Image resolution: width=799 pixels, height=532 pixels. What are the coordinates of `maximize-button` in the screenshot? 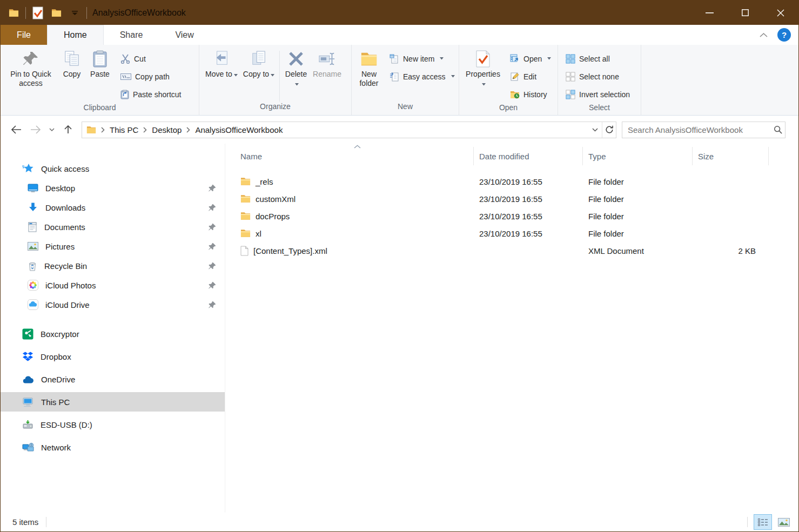 It's located at (745, 13).